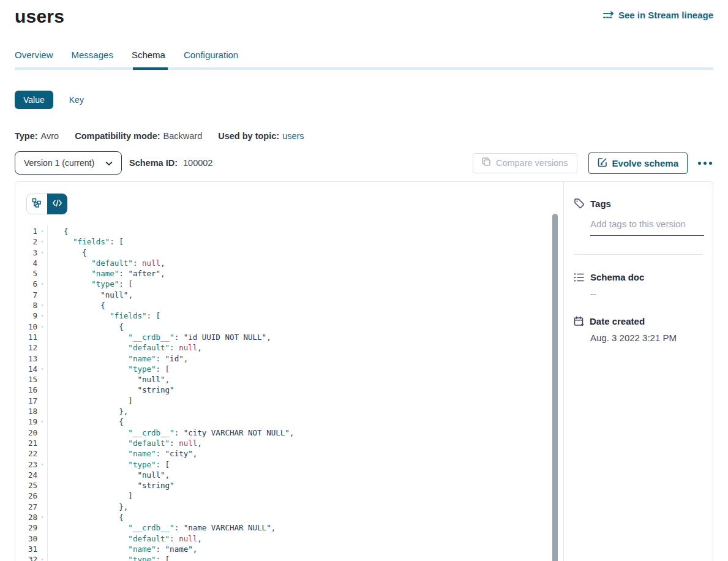 Image resolution: width=728 pixels, height=561 pixels. What do you see at coordinates (658, 15) in the screenshot?
I see `see-in-stream-lineage-link: See in Stream lineage` at bounding box center [658, 15].